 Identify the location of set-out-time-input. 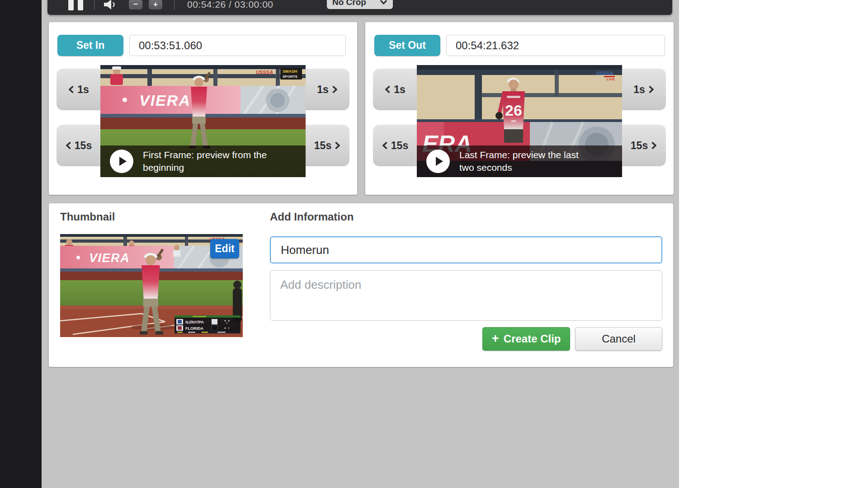
(556, 45).